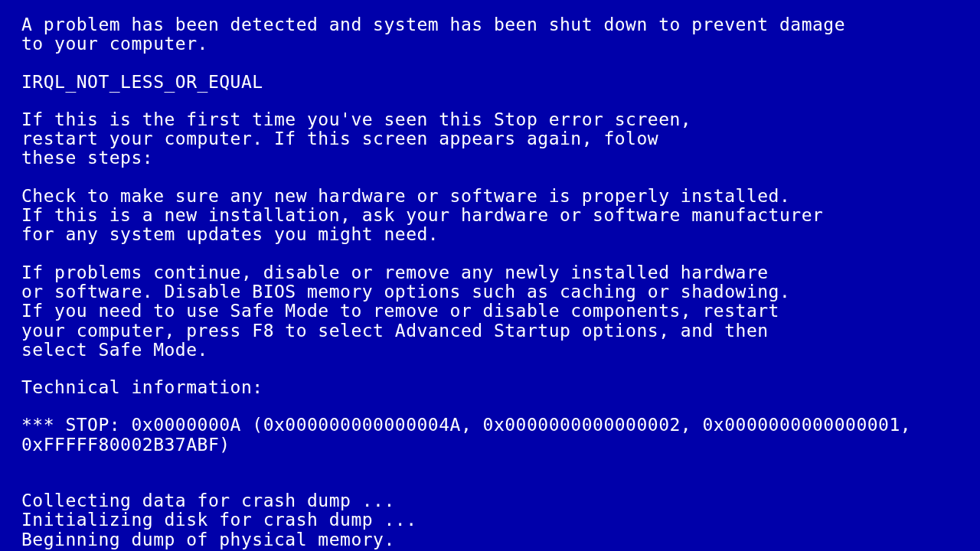 This screenshot has height=551, width=980. Describe the element at coordinates (490, 540) in the screenshot. I see `dump-line-3: Beginning dump of physical memory.` at that location.